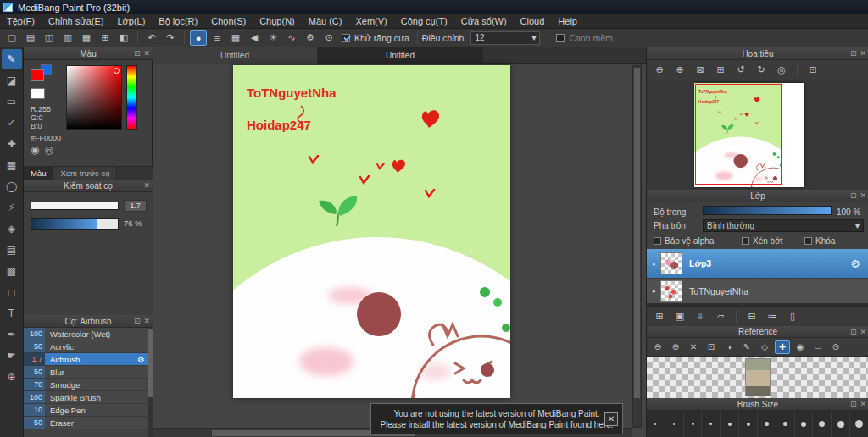 The height and width of the screenshot is (437, 868). I want to click on brush-row: 50 Acrylic, so click(86, 347).